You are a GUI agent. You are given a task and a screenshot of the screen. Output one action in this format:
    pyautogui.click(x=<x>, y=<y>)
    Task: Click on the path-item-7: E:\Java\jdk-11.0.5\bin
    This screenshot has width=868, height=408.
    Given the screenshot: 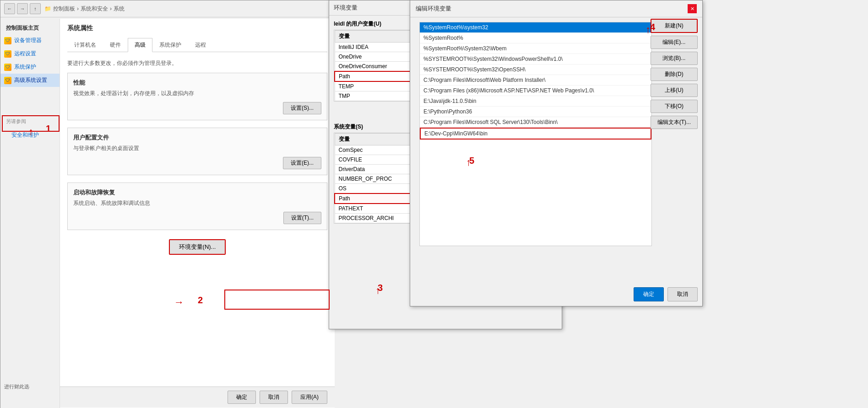 What is the action you would take?
    pyautogui.click(x=536, y=102)
    